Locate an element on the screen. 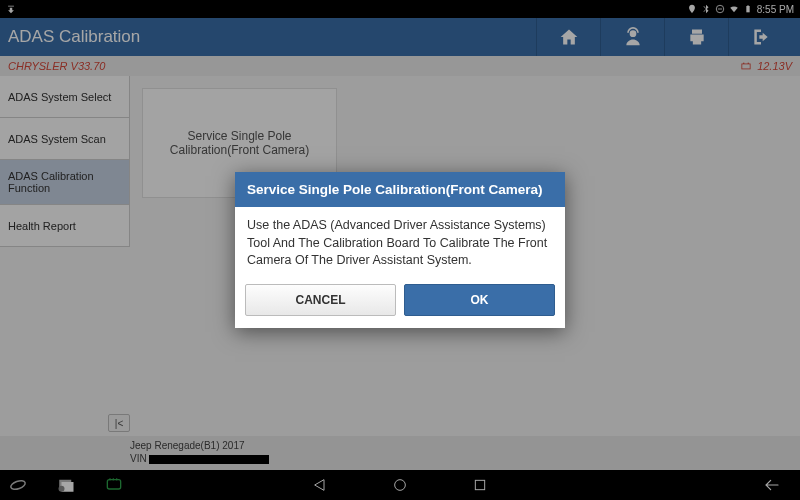 The width and height of the screenshot is (800, 500). calibration-dialog: Service Single Pole Calibration(Front Ca… is located at coordinates (400, 250).